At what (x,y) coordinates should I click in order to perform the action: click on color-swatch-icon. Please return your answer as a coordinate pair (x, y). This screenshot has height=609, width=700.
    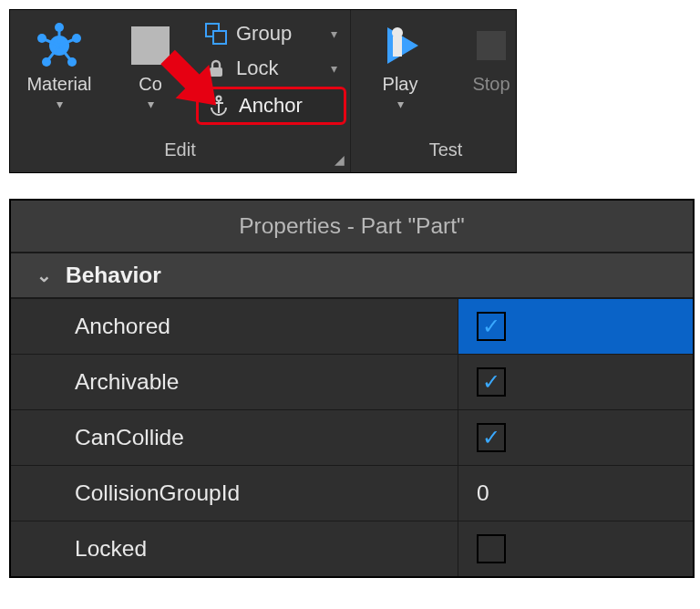
    Looking at the image, I should click on (150, 46).